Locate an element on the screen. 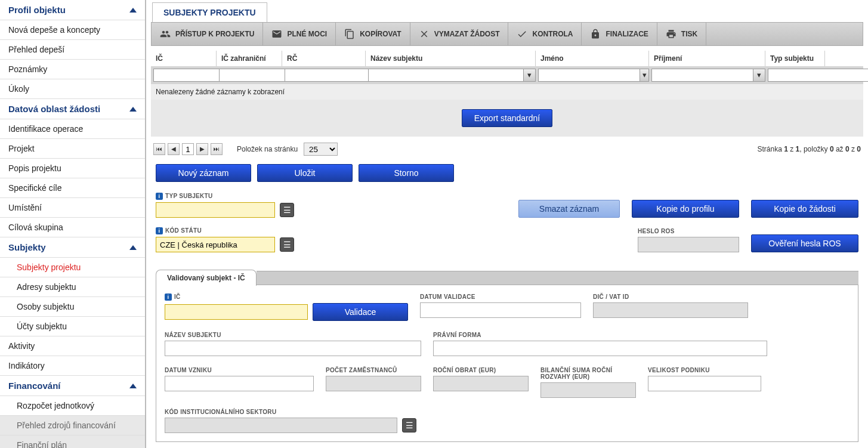  sidebar-item: Aktivity is located at coordinates (73, 346).